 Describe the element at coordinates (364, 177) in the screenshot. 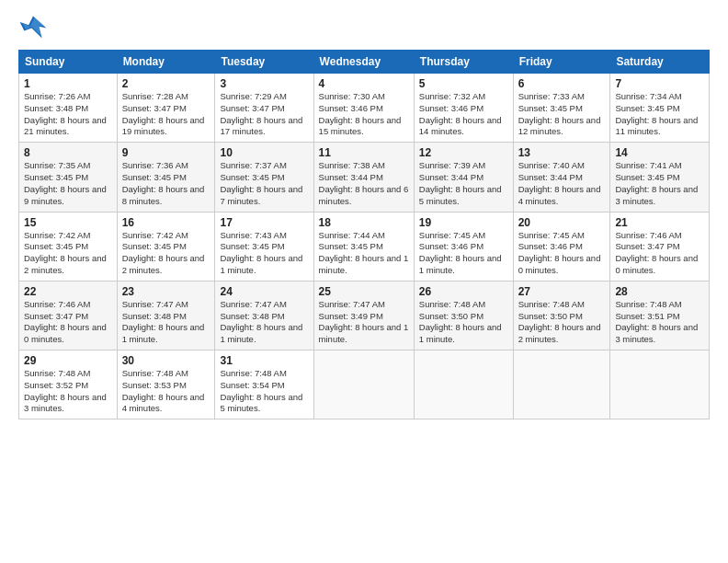

I see `calendar-week-row: 8Sunrise: 7:35 AMSunset: 3:45 PMDaylight…` at that location.